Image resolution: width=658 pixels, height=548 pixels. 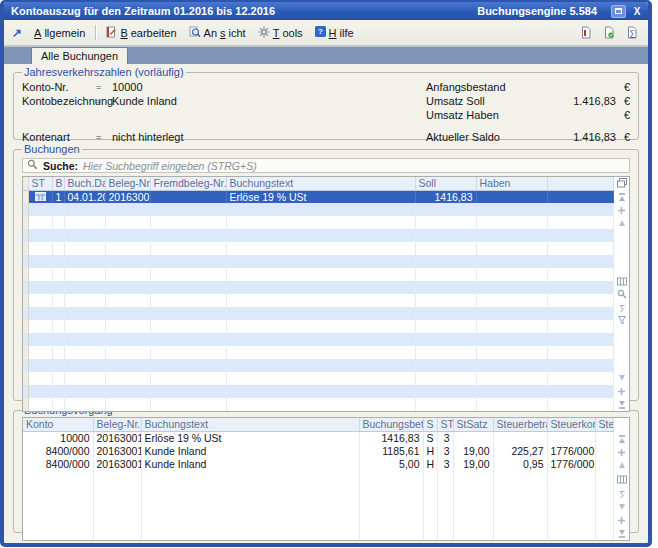 I want to click on field-umsatz-soll: Umsatz Soll1.416,83€, so click(x=528, y=101).